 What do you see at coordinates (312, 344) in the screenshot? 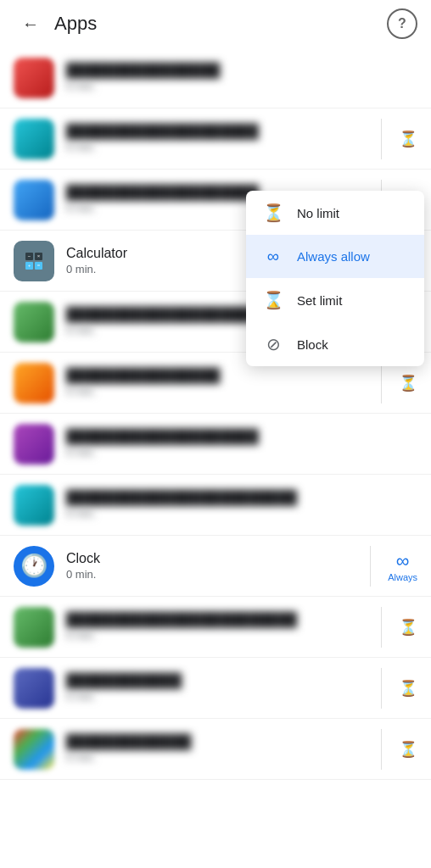
I see `menu-item-label: Block` at bounding box center [312, 344].